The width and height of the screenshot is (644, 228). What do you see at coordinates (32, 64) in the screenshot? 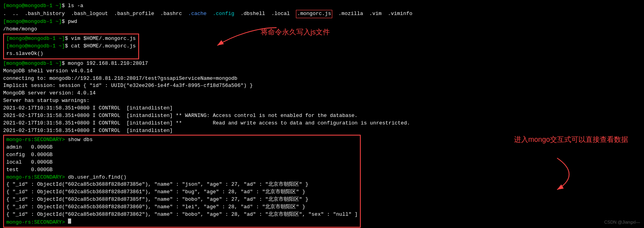
I see `prompt-5: [mongo@mongodb-1 ~]` at bounding box center [32, 64].